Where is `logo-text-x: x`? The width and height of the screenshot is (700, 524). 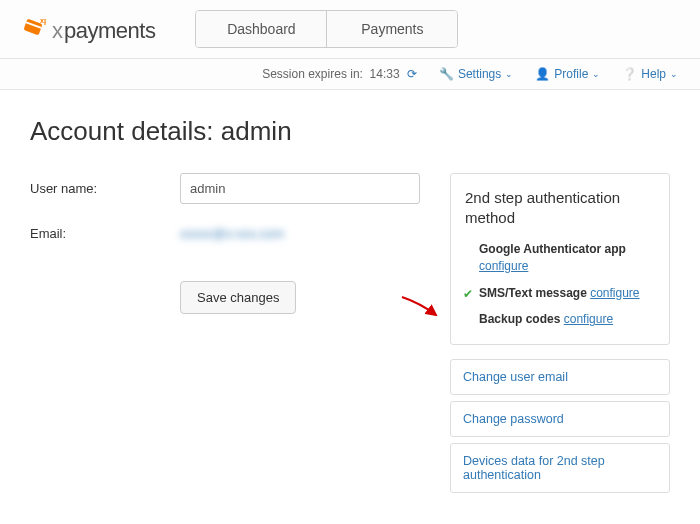 logo-text-x: x is located at coordinates (57, 31).